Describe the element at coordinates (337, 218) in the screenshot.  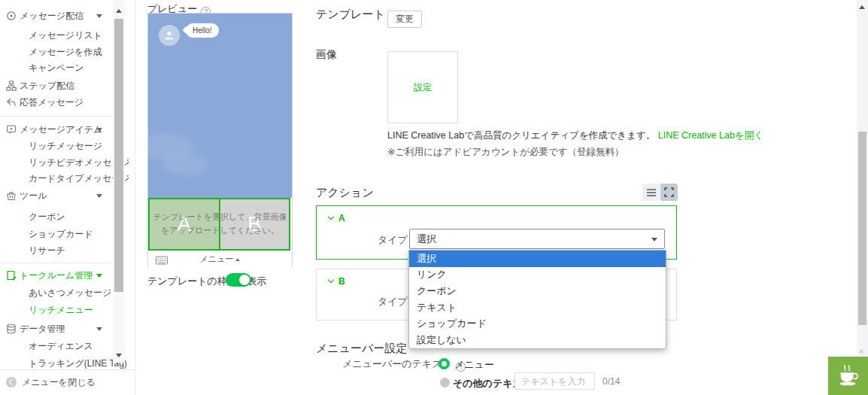
I see `panel-a-header: A` at that location.